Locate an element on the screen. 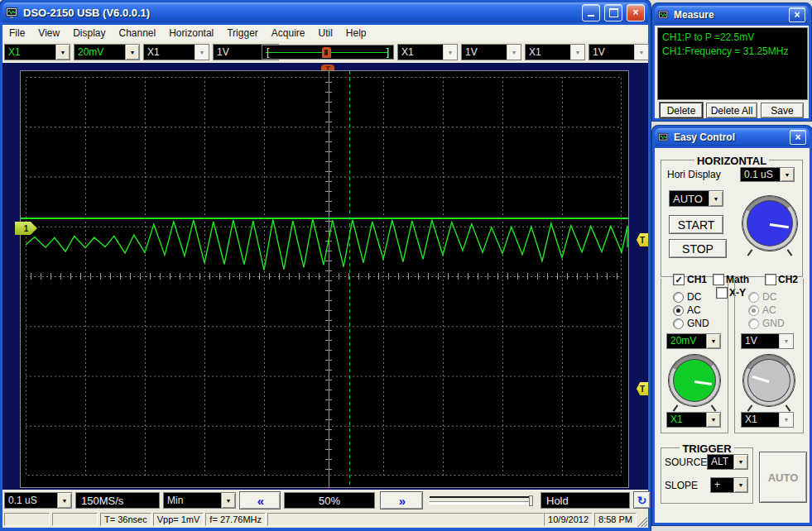  ch2-probe-select: X1 ▼ is located at coordinates (767, 420).